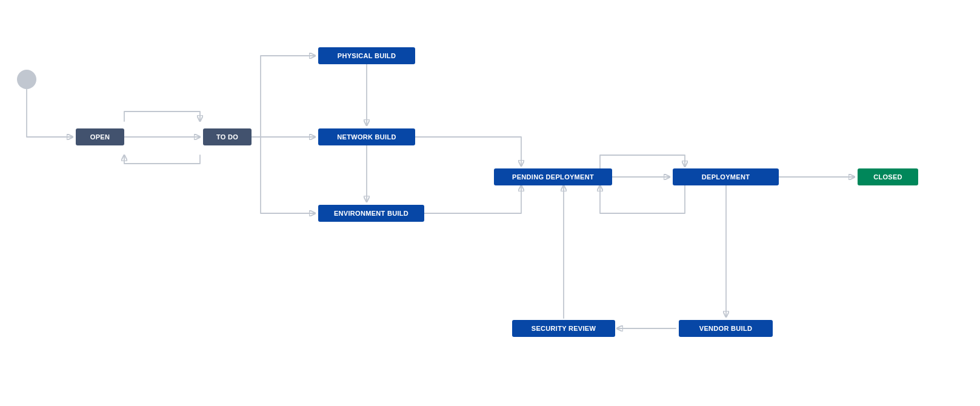  What do you see at coordinates (367, 56) in the screenshot?
I see `workflow-node-physical-build: PHYSICAL BUILD` at bounding box center [367, 56].